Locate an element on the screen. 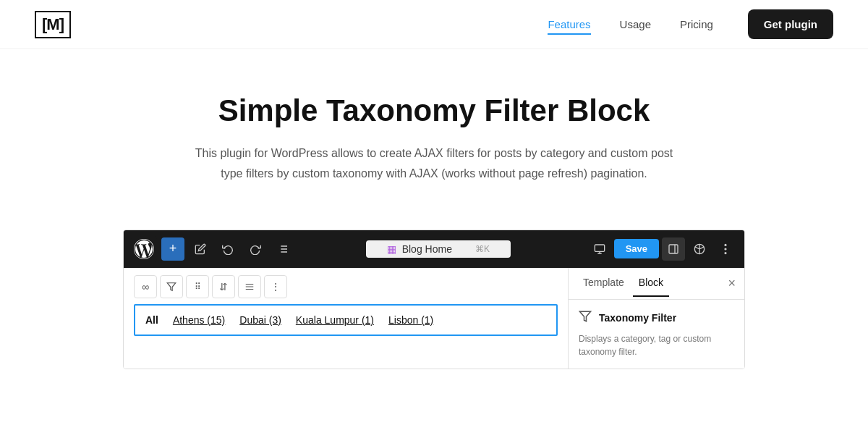 The width and height of the screenshot is (868, 446). contrast-button is located at coordinates (699, 249).